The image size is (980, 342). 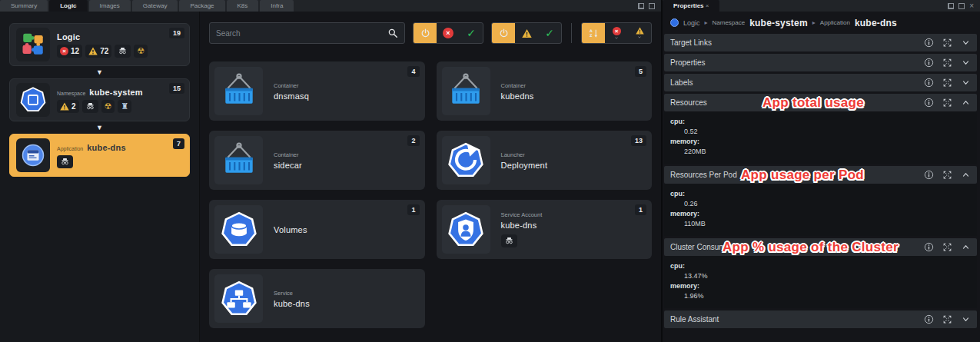 What do you see at coordinates (238, 298) in the screenshot?
I see `service-icon` at bounding box center [238, 298].